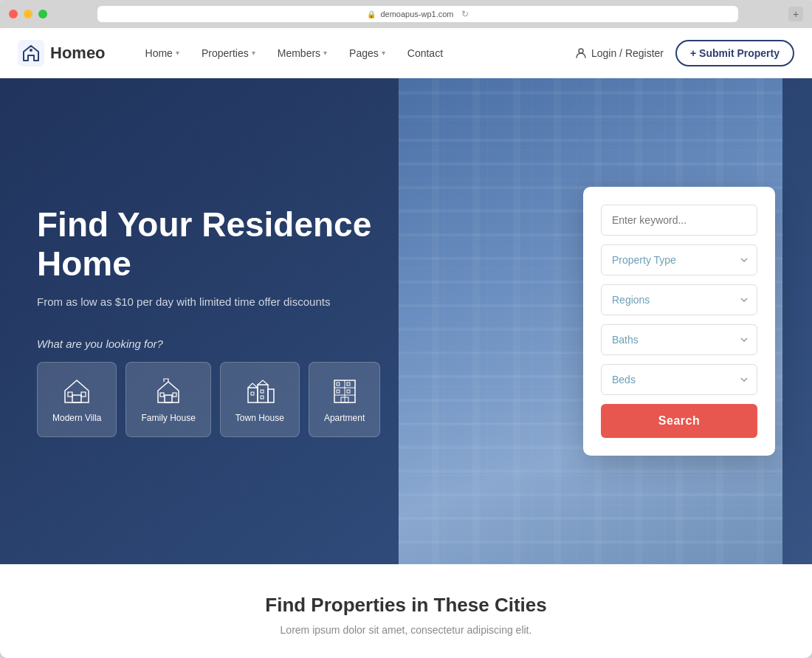 This screenshot has width=812, height=658. Describe the element at coordinates (627, 53) in the screenshot. I see `login-label: Login / Register` at that location.